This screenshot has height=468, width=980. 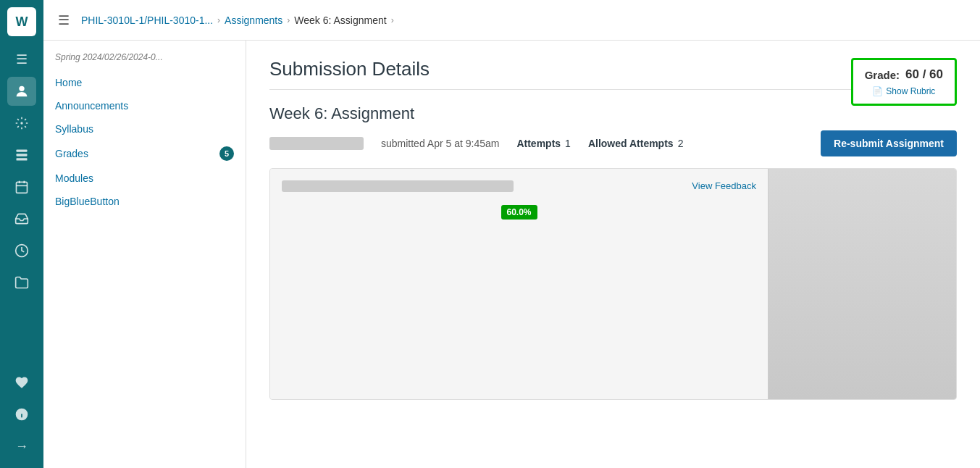 I want to click on sidebar-item-files, so click(x=22, y=283).